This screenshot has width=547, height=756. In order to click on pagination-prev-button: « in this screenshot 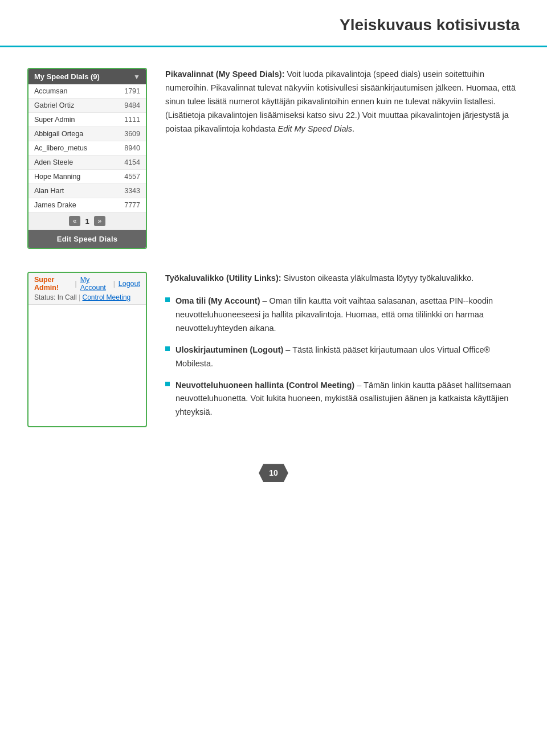, I will do `click(75, 221)`.